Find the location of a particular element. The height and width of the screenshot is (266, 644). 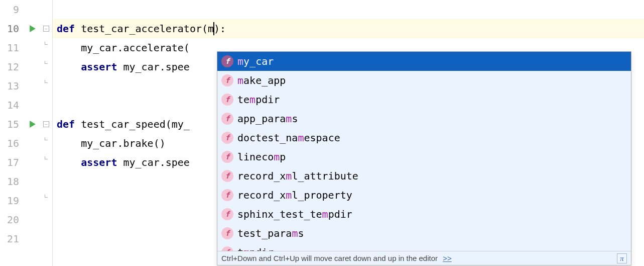

completion-item: fdoctest_namespace is located at coordinates (424, 138).